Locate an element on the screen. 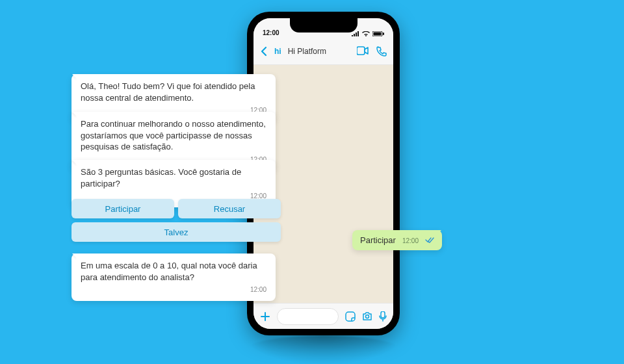  status-time: 12:00 is located at coordinates (271, 32).